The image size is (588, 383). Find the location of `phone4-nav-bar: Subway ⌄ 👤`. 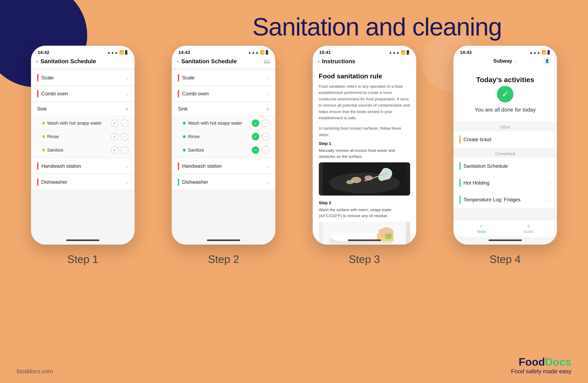

phone4-nav-bar: Subway ⌄ 👤 is located at coordinates (505, 62).